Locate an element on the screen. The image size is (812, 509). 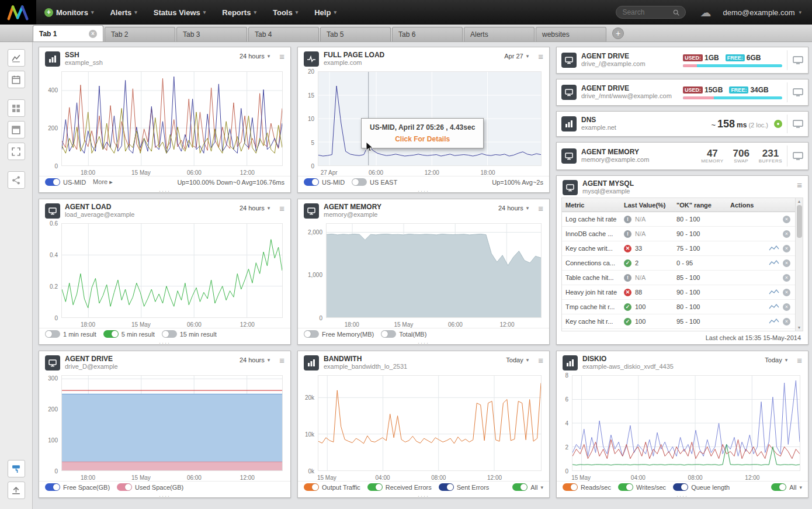
tab-3: Tab 3 is located at coordinates (211, 34).